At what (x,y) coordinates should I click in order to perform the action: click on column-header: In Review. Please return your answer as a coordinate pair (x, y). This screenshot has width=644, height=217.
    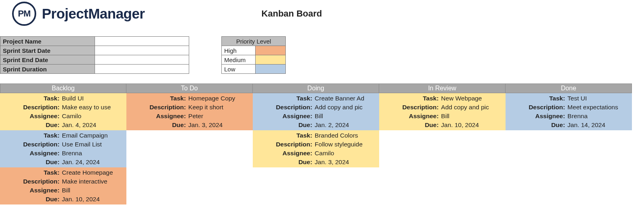
    Looking at the image, I should click on (442, 88).